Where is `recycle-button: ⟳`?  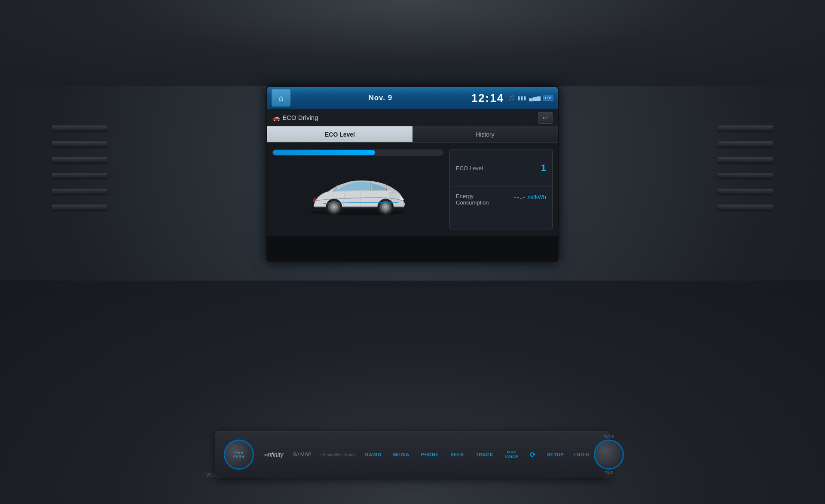
recycle-button: ⟳ is located at coordinates (533, 455).